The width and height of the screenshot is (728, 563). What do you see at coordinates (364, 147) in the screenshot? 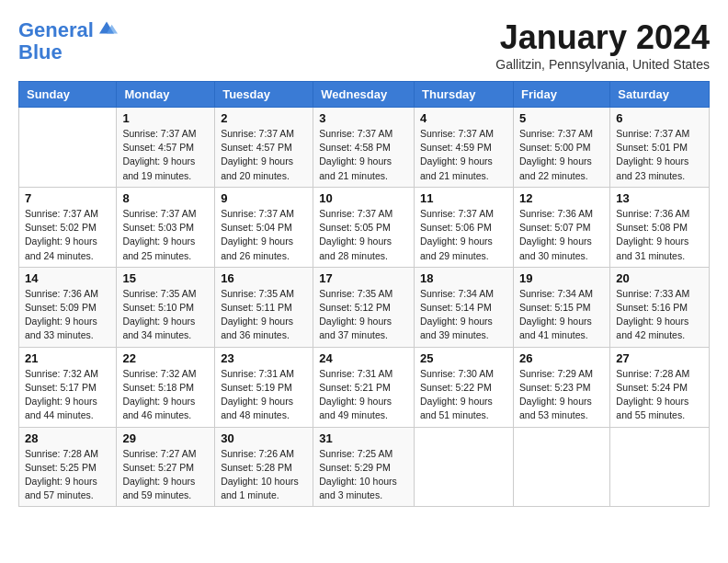
I see `calendar-cell: 3Sunrise: 7:37 AM Sunset: 4:58 PM Daylig…` at bounding box center [364, 147].